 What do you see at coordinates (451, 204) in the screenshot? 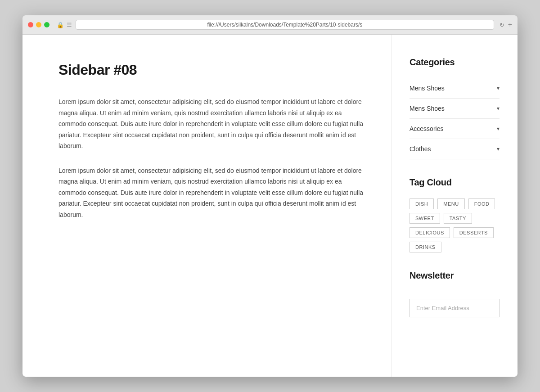
I see `tag-menu: MENU` at bounding box center [451, 204].